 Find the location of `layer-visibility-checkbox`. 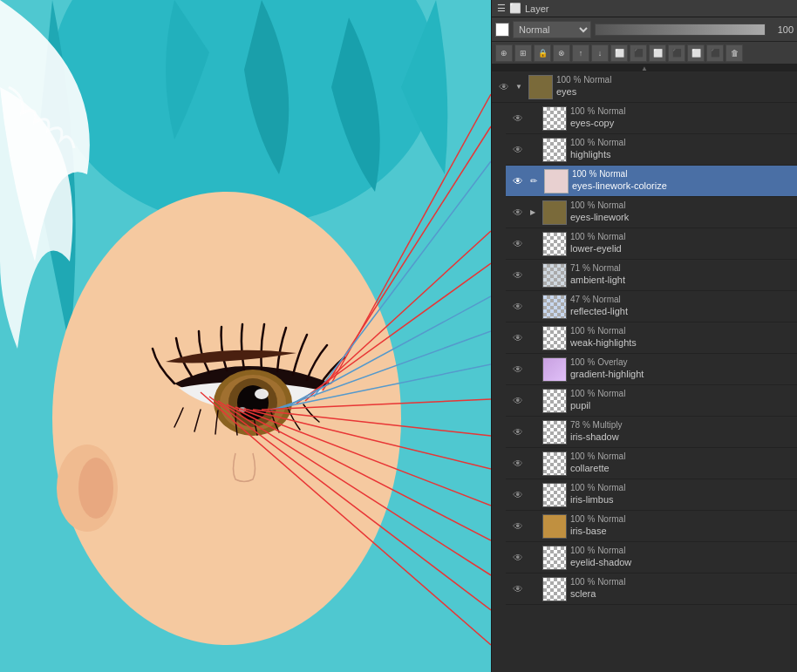

layer-visibility-checkbox is located at coordinates (502, 30).